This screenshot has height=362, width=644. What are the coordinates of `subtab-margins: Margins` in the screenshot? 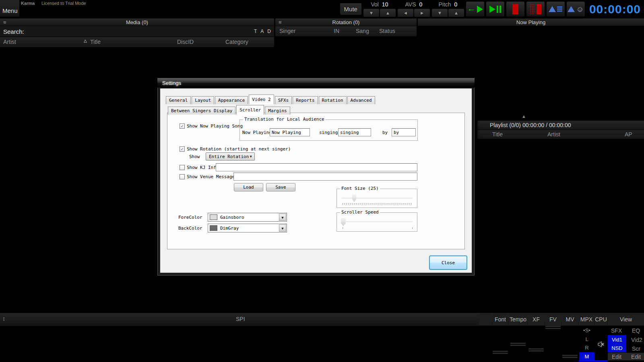 It's located at (277, 111).